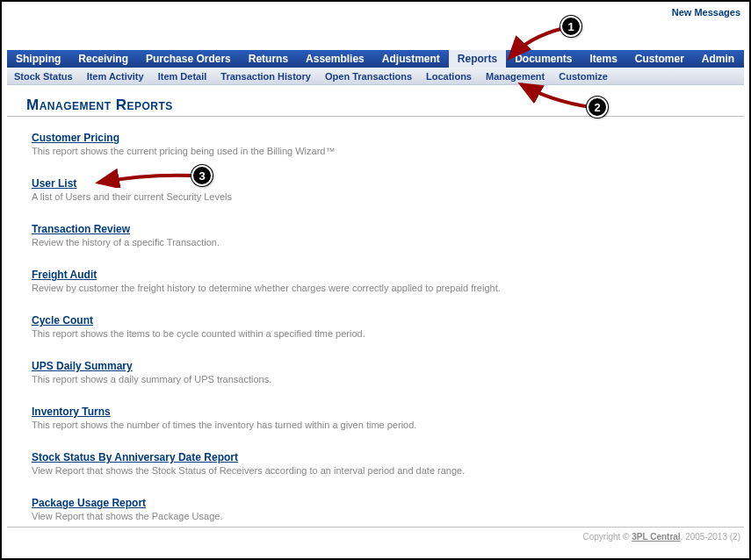 This screenshot has width=751, height=560. Describe the element at coordinates (719, 59) in the screenshot. I see `nav-admin: Admin` at that location.